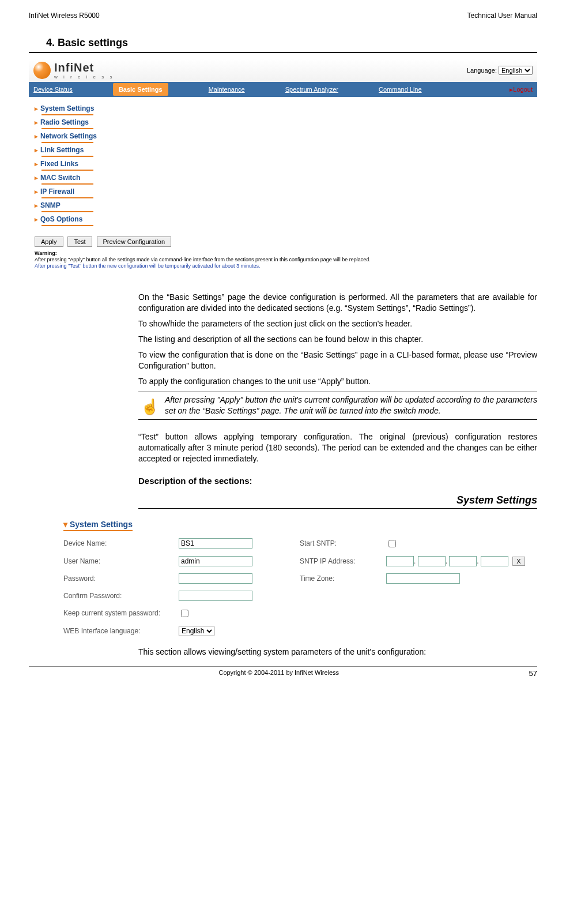  What do you see at coordinates (184, 614) in the screenshot?
I see `checkbox-keep-password` at bounding box center [184, 614].